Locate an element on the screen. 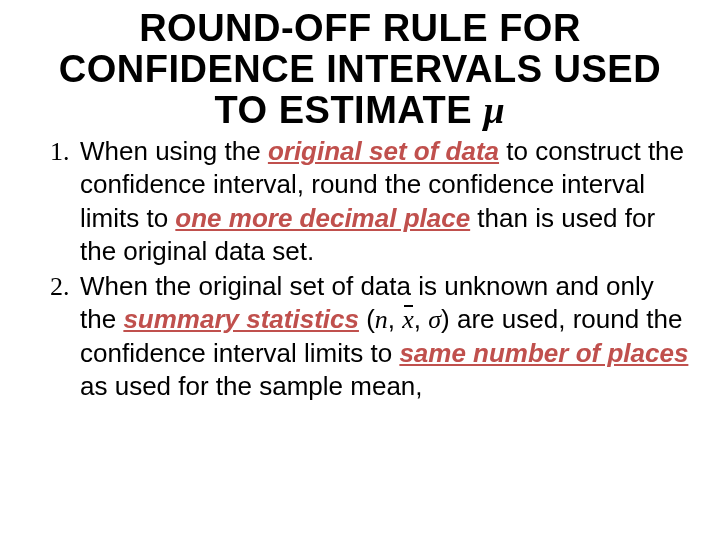  title-line-3-prefix: TO ESTIMATE is located at coordinates (350, 110).